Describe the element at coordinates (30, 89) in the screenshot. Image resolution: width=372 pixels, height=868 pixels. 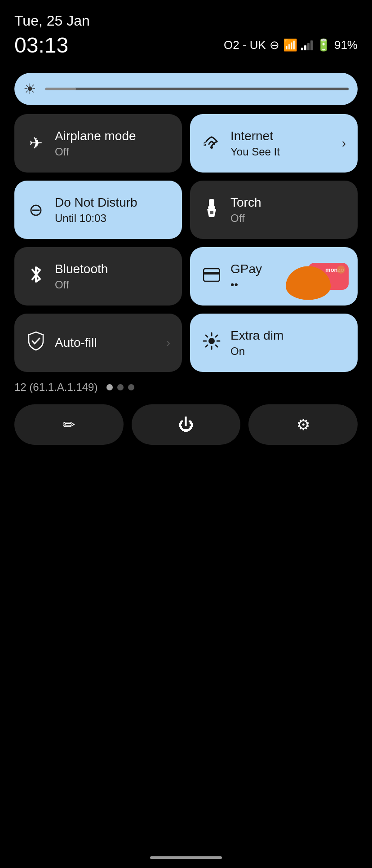
I see `brightness-icon: ☀` at that location.